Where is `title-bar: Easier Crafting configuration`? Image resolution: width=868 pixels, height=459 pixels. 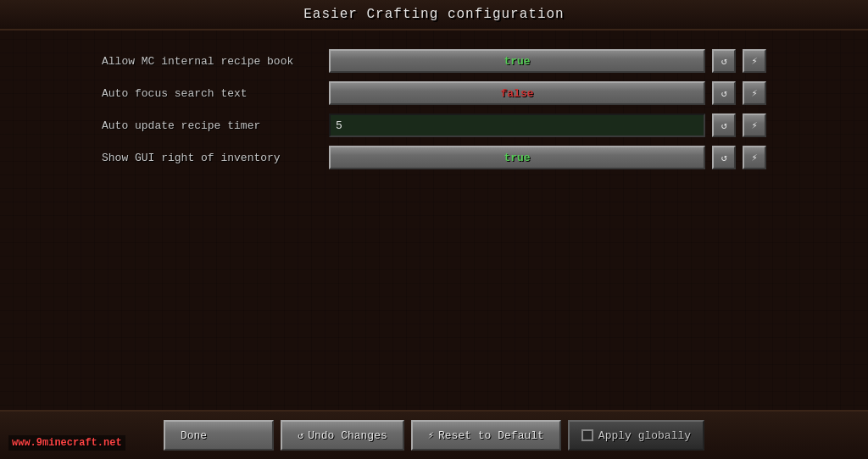 title-bar: Easier Crafting configuration is located at coordinates (434, 15).